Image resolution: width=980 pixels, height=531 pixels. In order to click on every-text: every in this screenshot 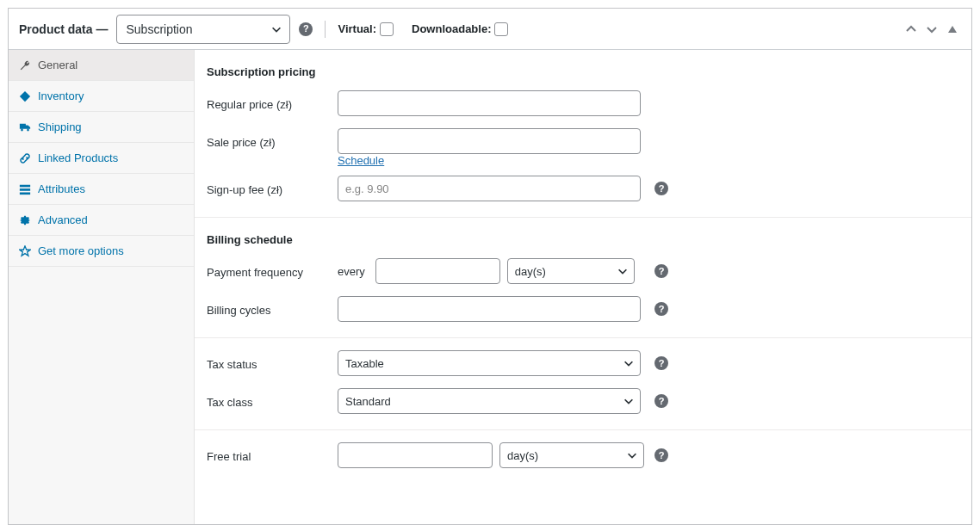, I will do `click(351, 272)`.